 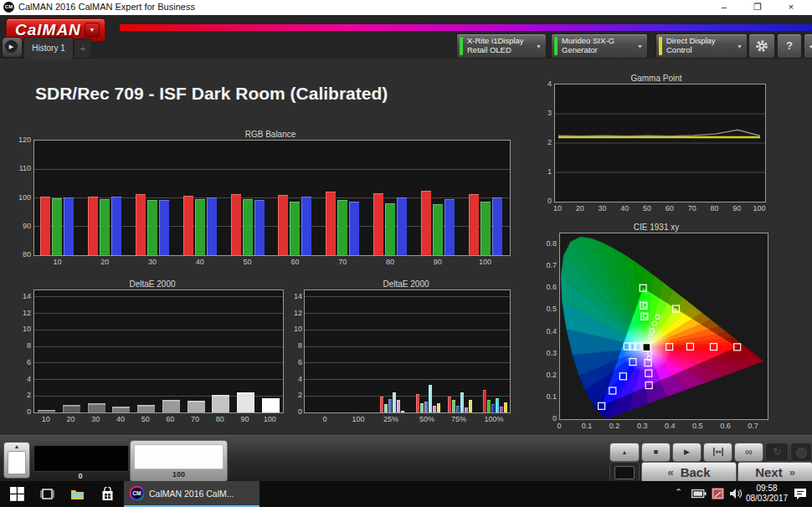 What do you see at coordinates (791, 7) in the screenshot?
I see `close-button: ×` at bounding box center [791, 7].